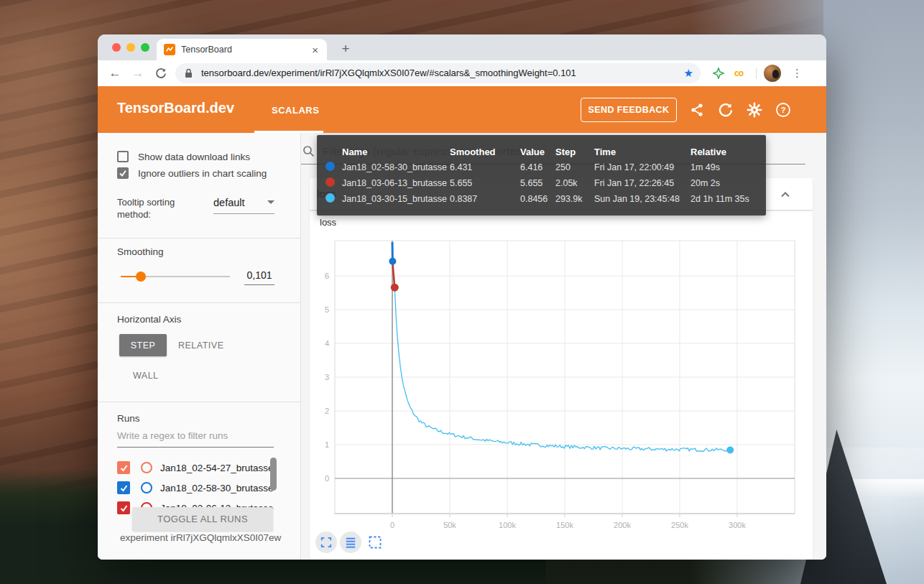  I want to click on refresh-icon, so click(726, 110).